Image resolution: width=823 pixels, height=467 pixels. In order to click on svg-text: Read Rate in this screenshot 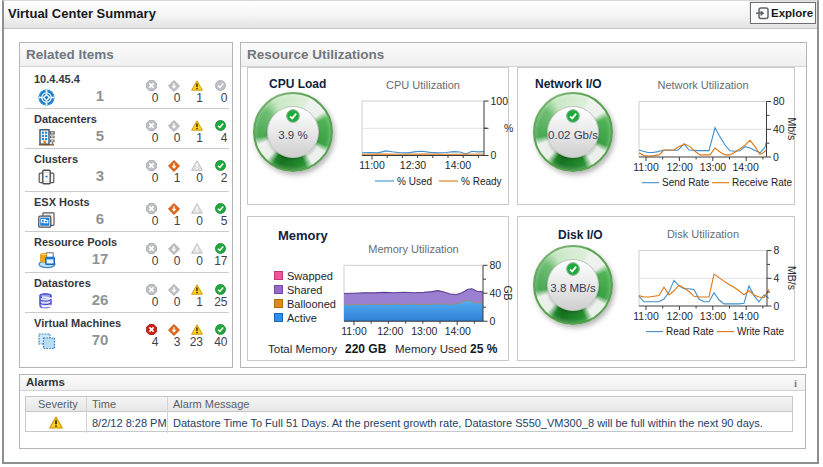, I will do `click(690, 332)`.